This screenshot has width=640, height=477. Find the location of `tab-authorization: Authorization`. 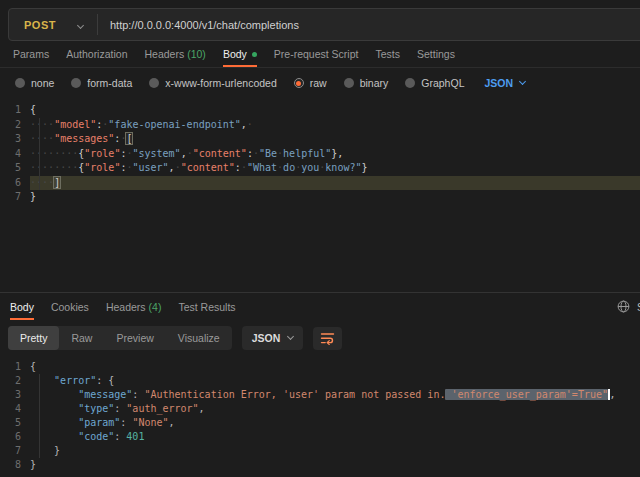

tab-authorization: Authorization is located at coordinates (96, 54).